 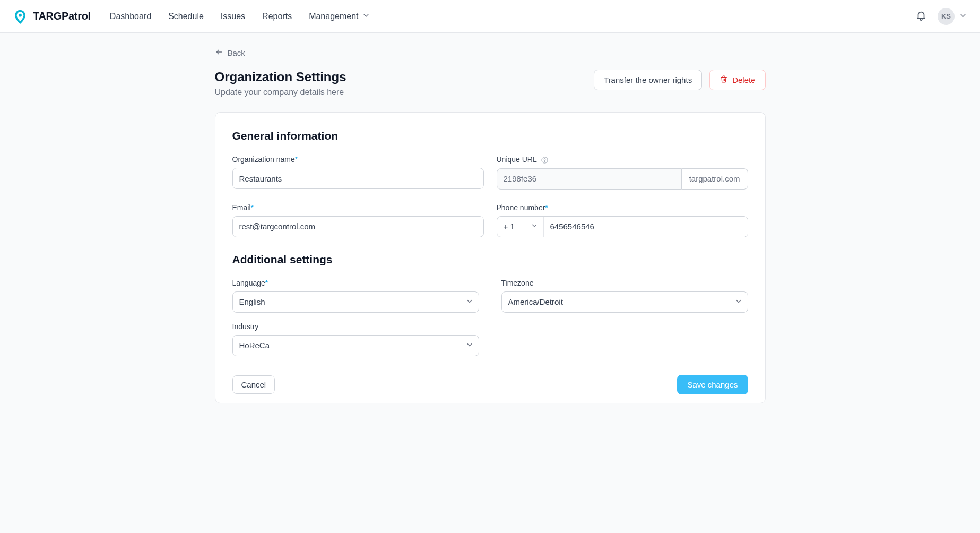 What do you see at coordinates (233, 16) in the screenshot?
I see `nav-issues: Issues` at bounding box center [233, 16].